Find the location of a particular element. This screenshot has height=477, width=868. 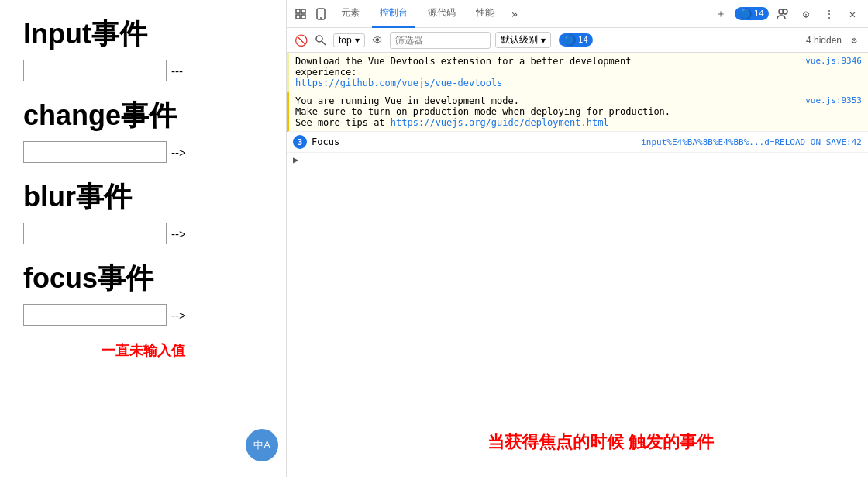

vue-devtools-link: https://github.com/vuejs/vue-devtools is located at coordinates (398, 83).